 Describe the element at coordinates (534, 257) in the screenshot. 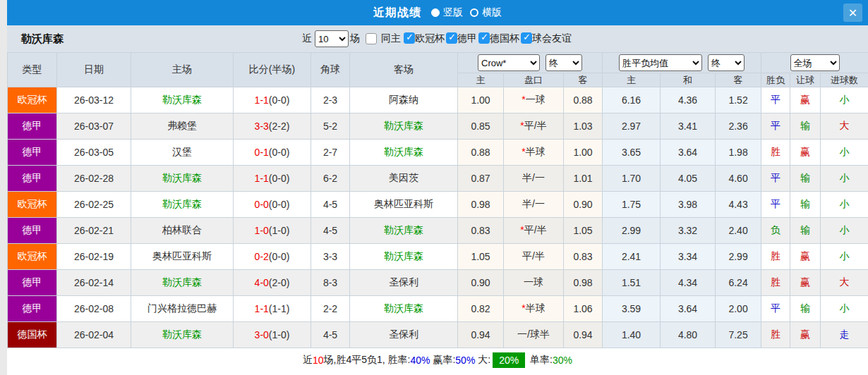

I see `handicap-cell: 平/半` at that location.